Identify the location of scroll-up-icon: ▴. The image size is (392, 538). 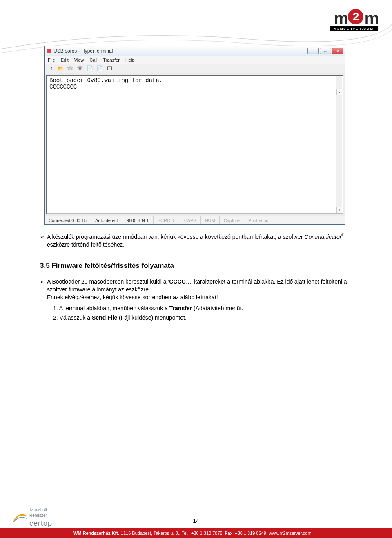
(339, 92).